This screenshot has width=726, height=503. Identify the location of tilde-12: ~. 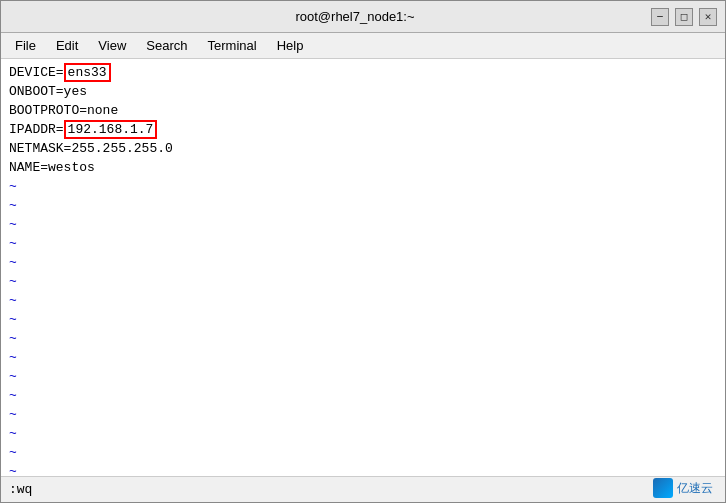
(363, 396).